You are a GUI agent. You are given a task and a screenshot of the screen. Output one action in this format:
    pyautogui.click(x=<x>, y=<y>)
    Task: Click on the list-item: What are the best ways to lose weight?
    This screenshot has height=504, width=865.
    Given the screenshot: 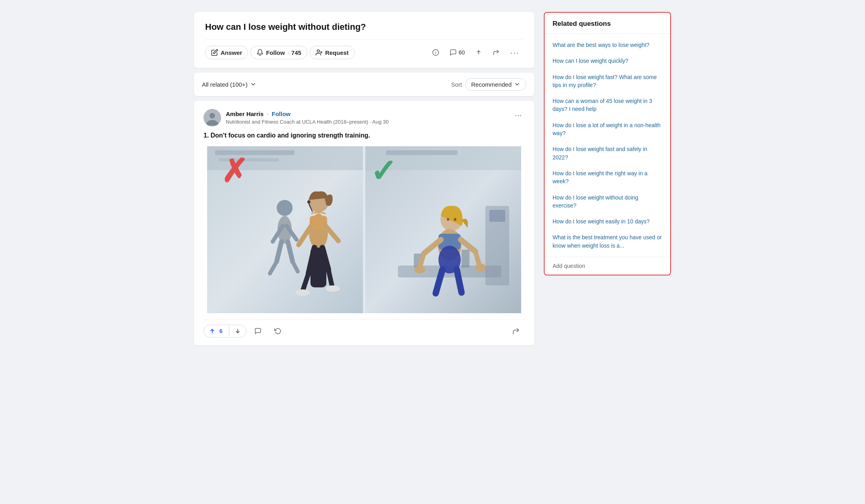 What is the action you would take?
    pyautogui.click(x=607, y=45)
    